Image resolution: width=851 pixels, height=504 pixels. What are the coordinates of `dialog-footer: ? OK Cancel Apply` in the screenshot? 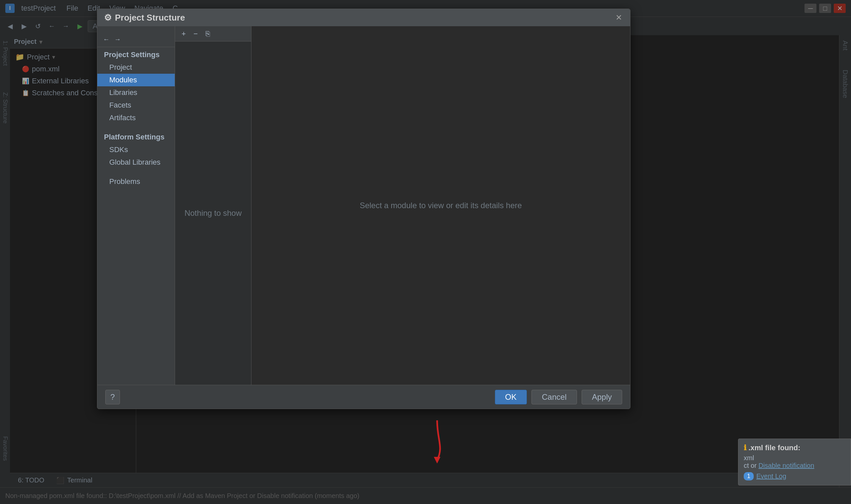 It's located at (364, 397).